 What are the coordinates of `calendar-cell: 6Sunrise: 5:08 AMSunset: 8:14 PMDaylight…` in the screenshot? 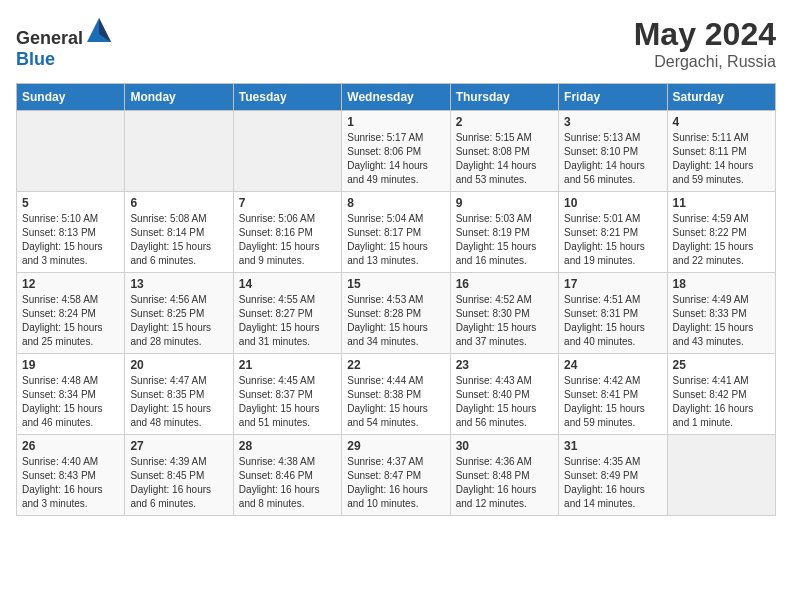 It's located at (179, 232).